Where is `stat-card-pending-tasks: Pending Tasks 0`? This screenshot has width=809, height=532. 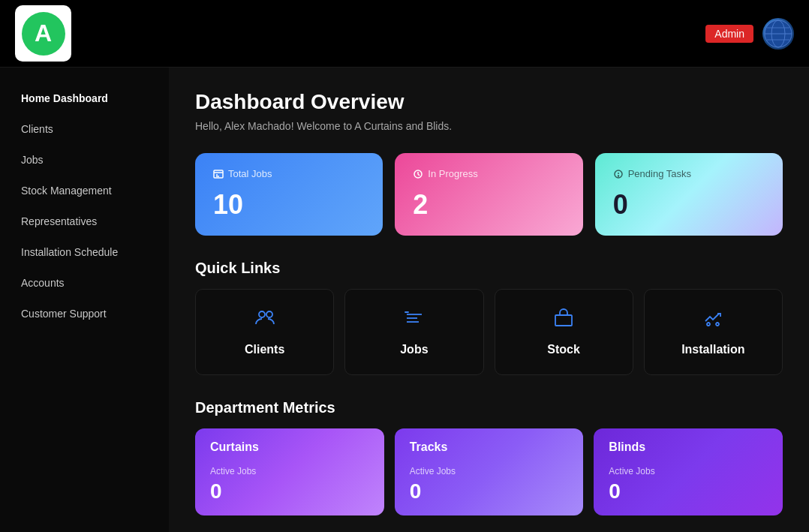 stat-card-pending-tasks: Pending Tasks 0 is located at coordinates (689, 194).